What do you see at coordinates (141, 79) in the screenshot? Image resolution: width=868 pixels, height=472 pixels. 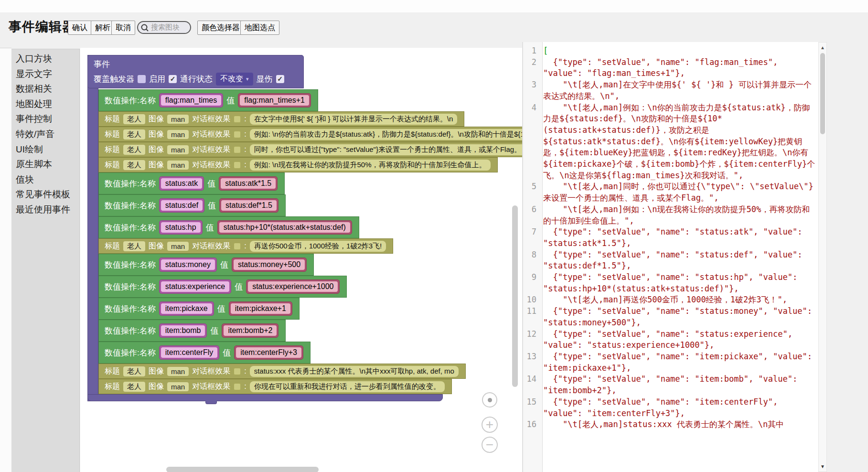 I see `override-trigger-checkbox` at bounding box center [141, 79].